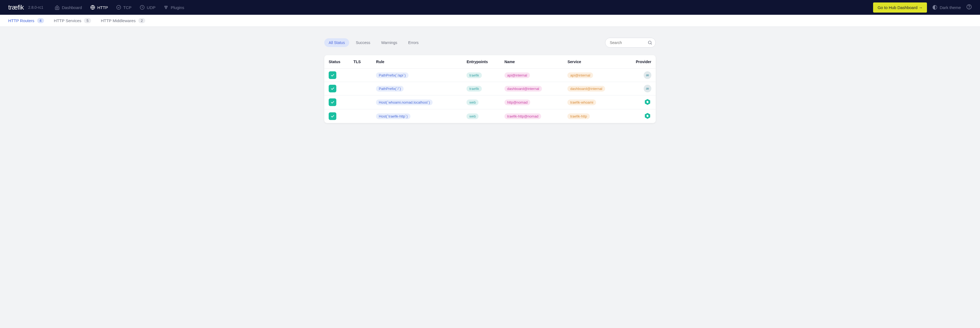 This screenshot has height=328, width=980. What do you see at coordinates (969, 8) in the screenshot?
I see `help-button` at bounding box center [969, 8].